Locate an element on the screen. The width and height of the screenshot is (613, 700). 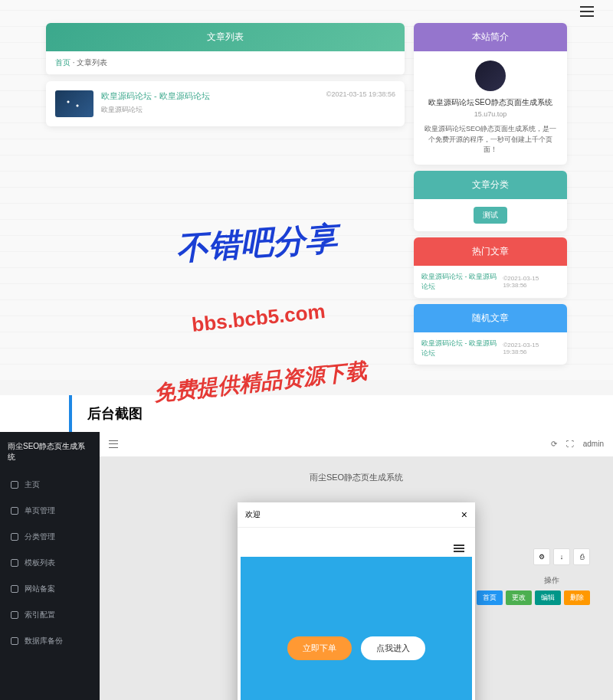
op-change: 更改 is located at coordinates (519, 597).